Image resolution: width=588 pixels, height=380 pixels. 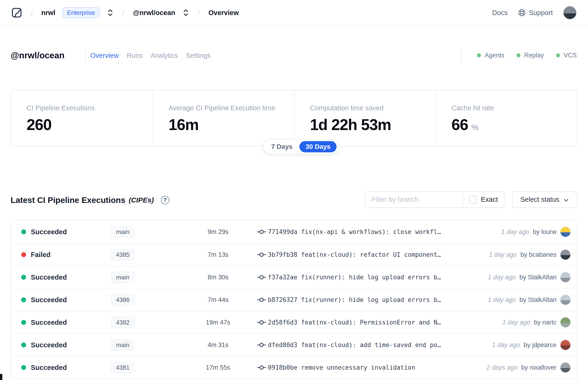 I want to click on date-range-toggle: 7 Days 30 Days, so click(x=301, y=147).